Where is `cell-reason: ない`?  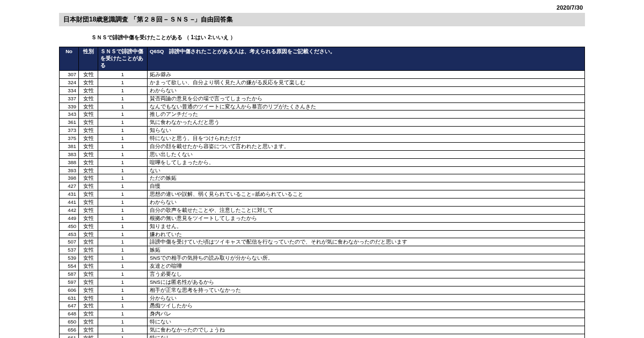
cell-reason: ない is located at coordinates (366, 171).